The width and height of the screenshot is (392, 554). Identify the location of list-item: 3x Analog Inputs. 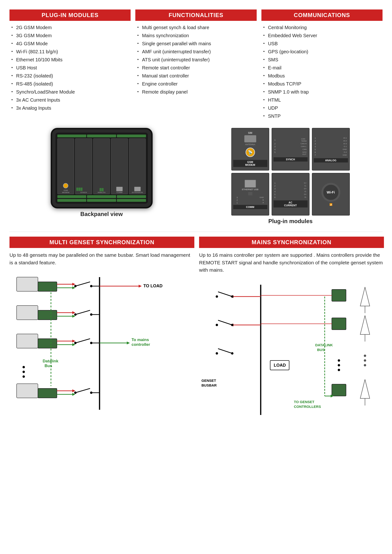
(70, 108).